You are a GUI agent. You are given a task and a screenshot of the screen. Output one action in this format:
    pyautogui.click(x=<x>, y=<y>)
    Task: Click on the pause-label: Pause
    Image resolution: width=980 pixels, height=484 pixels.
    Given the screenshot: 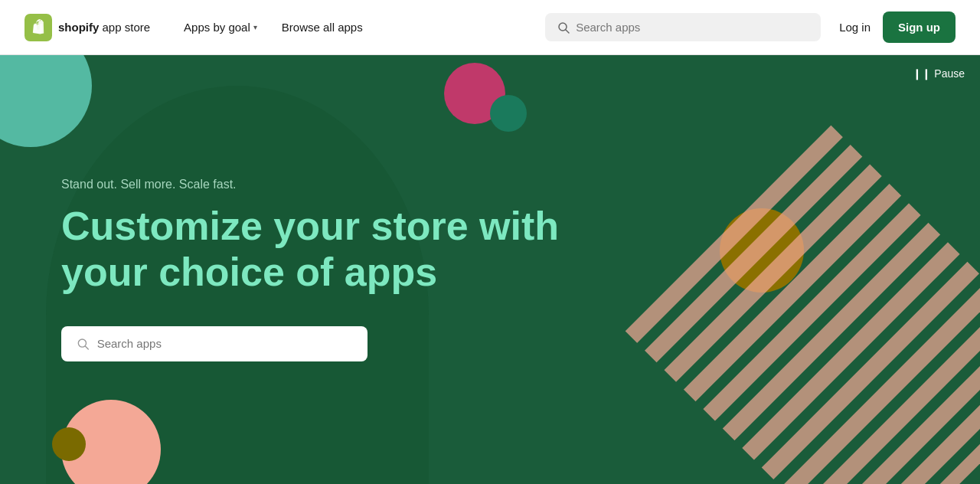 What is the action you would take?
    pyautogui.click(x=949, y=74)
    